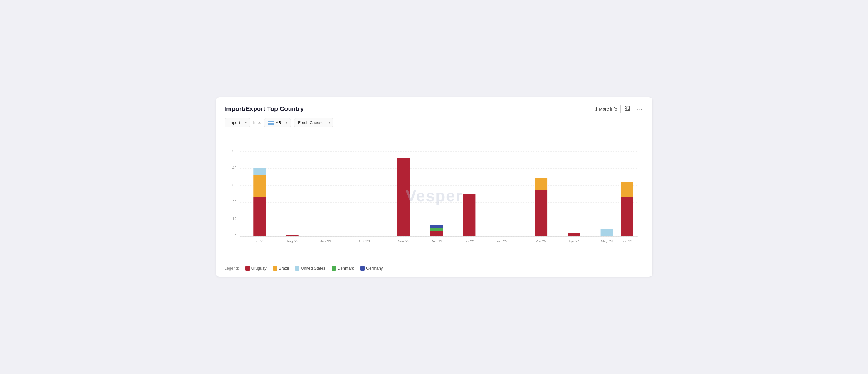  Describe the element at coordinates (375, 268) in the screenshot. I see `legend-name-germany: Germany` at that location.